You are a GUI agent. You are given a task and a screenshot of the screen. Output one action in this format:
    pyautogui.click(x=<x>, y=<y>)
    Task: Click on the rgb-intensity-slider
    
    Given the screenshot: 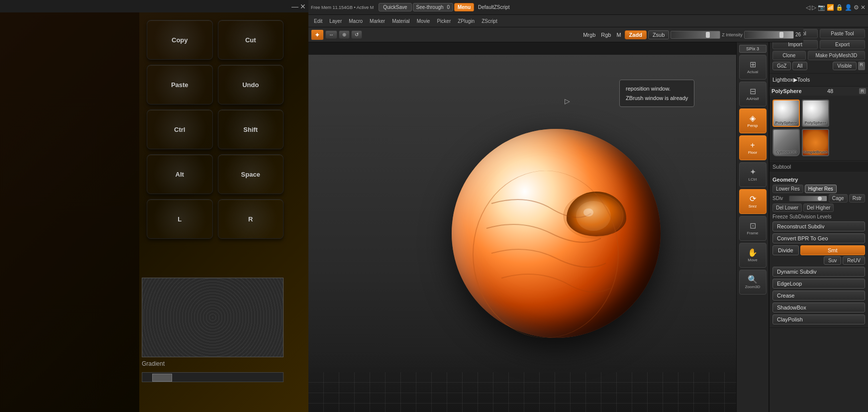 What is the action you would take?
    pyautogui.click(x=695, y=35)
    